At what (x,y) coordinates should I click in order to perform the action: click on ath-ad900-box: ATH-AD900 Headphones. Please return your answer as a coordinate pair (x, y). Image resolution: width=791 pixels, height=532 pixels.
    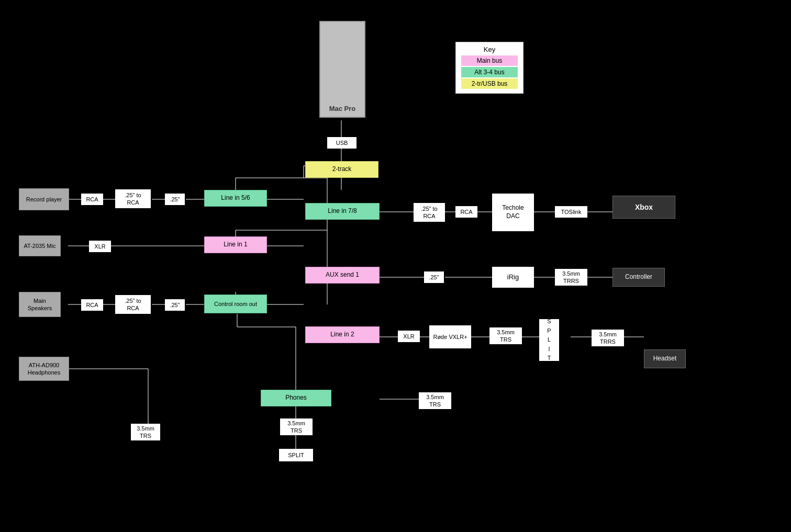
    Looking at the image, I should click on (44, 369).